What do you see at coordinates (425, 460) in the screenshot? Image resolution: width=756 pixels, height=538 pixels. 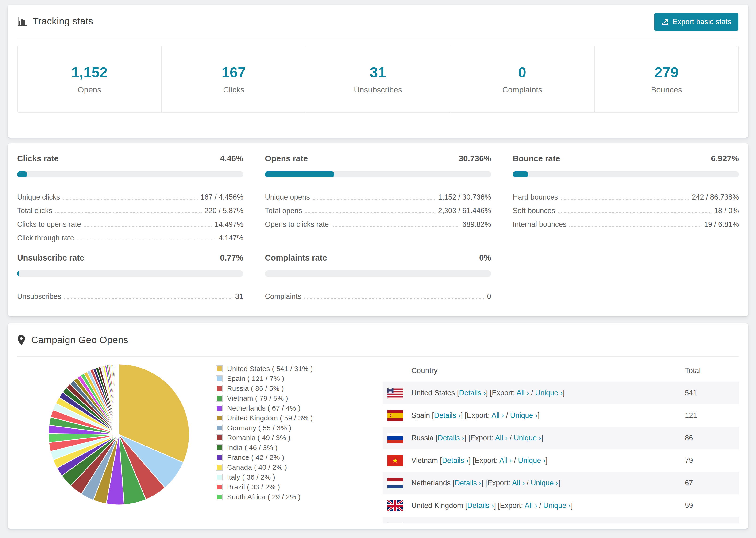 I see `country-name: Vietnam` at bounding box center [425, 460].